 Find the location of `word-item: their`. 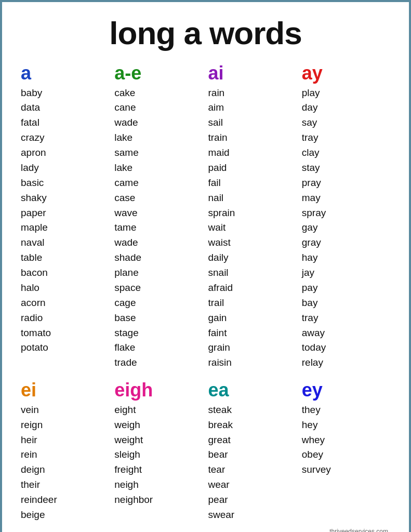

word-item: their is located at coordinates (65, 485).